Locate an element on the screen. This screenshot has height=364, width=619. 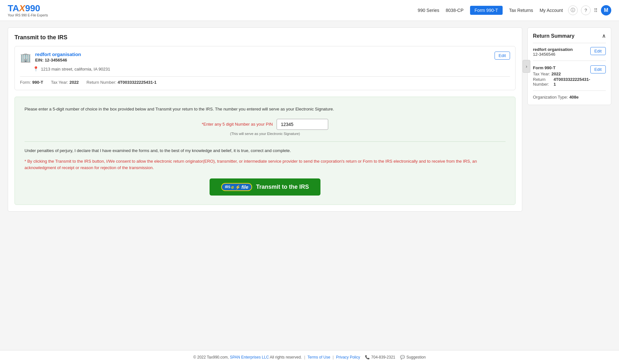
org-ein: EIN: 12-3456546 is located at coordinates (58, 60).